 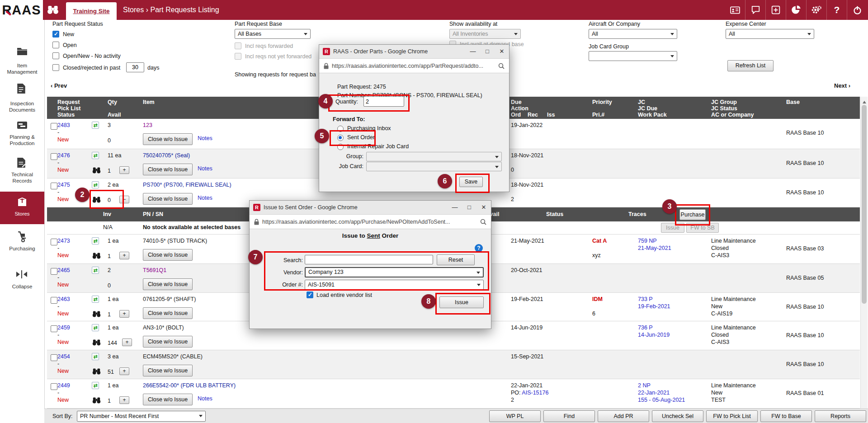 I want to click on expense-select: All, so click(x=770, y=34).